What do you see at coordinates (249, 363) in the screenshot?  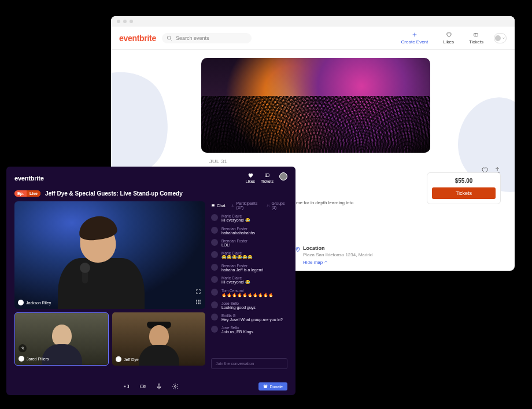 I see `chat-input: Join the conversation` at bounding box center [249, 363].